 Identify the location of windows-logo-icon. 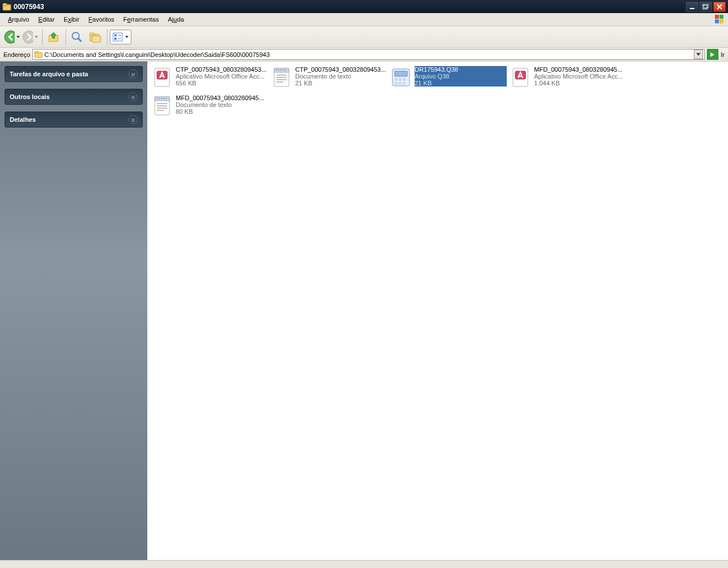
(719, 19).